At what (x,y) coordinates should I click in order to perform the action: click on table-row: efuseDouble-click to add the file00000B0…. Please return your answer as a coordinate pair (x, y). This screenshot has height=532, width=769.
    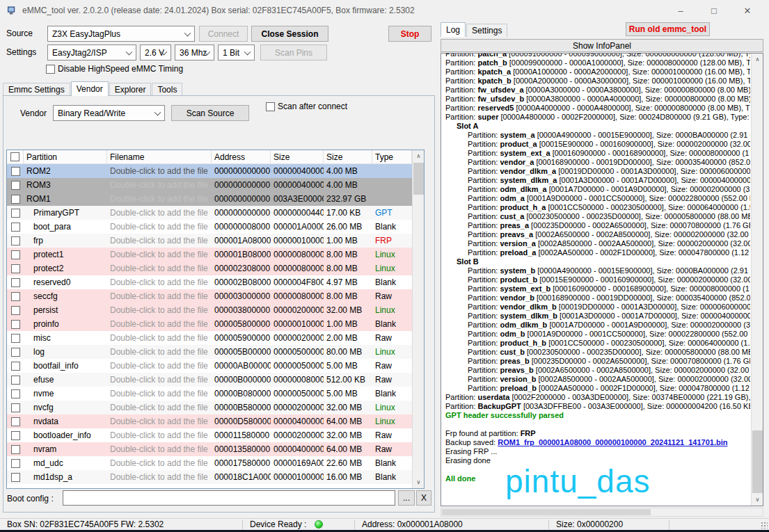
    Looking at the image, I should click on (216, 380).